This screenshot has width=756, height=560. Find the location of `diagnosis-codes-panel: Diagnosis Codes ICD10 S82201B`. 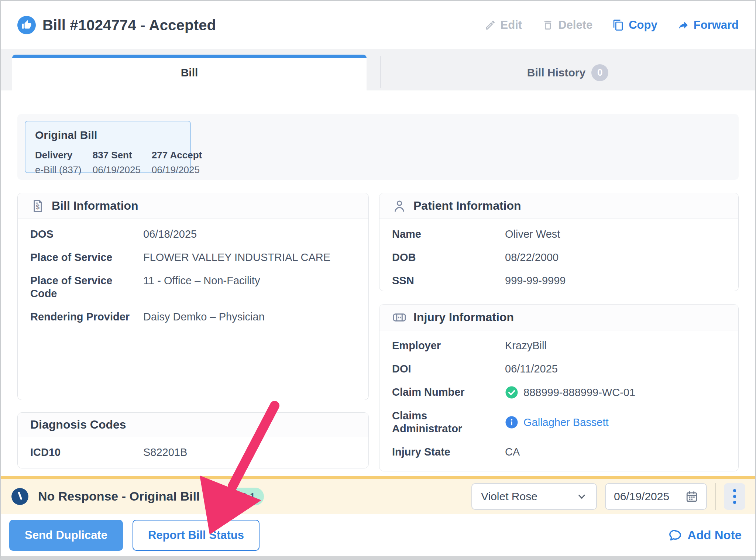

diagnosis-codes-panel: Diagnosis Codes ICD10 S82201B is located at coordinates (193, 440).